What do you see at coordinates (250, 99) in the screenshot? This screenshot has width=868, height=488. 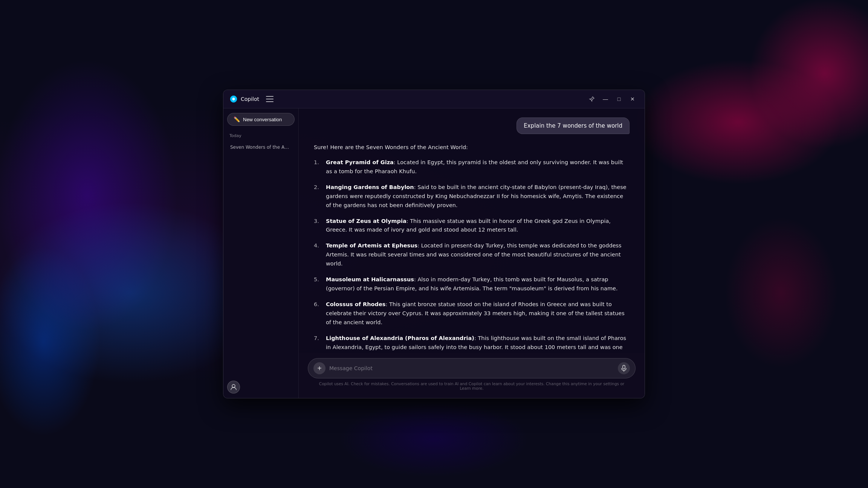 I see `app-title: Copilot` at bounding box center [250, 99].